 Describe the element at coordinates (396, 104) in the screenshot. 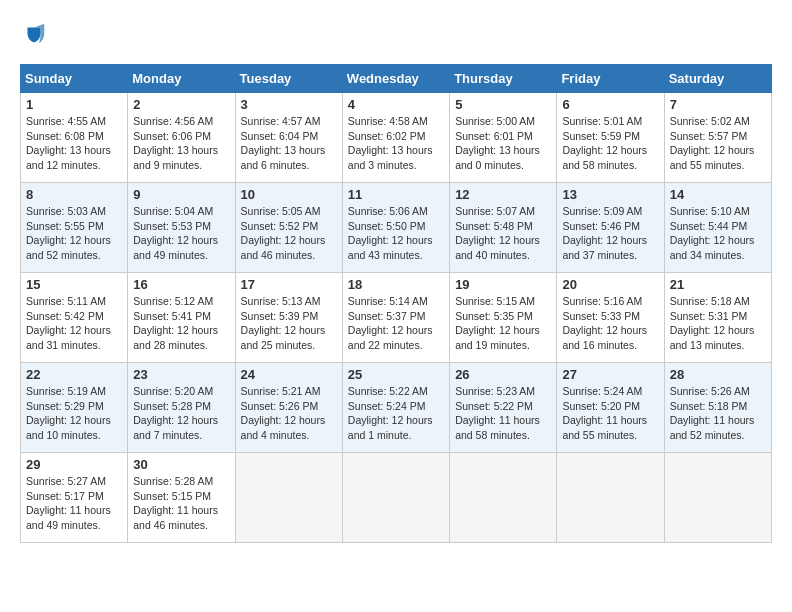

I see `day-number: 4` at that location.